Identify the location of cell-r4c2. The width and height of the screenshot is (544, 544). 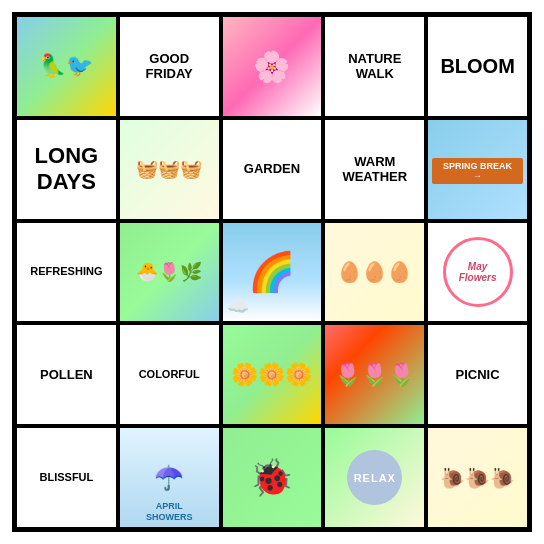
(272, 478).